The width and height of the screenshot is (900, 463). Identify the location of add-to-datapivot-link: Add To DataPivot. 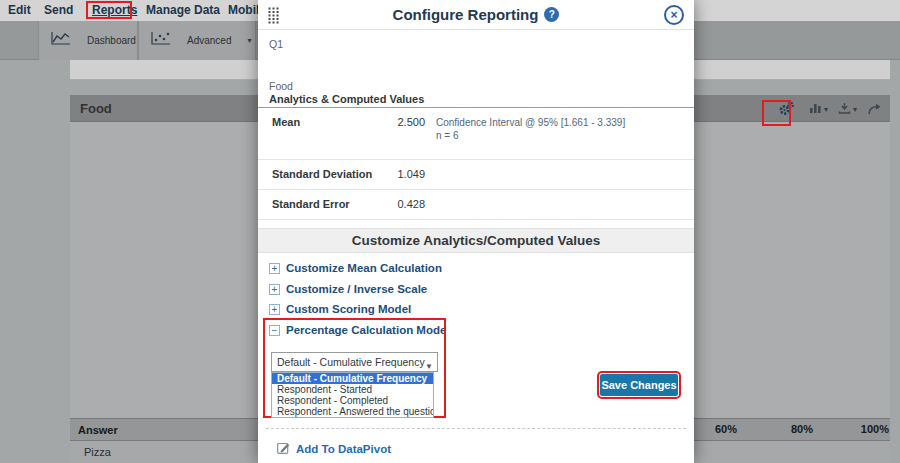
(334, 449).